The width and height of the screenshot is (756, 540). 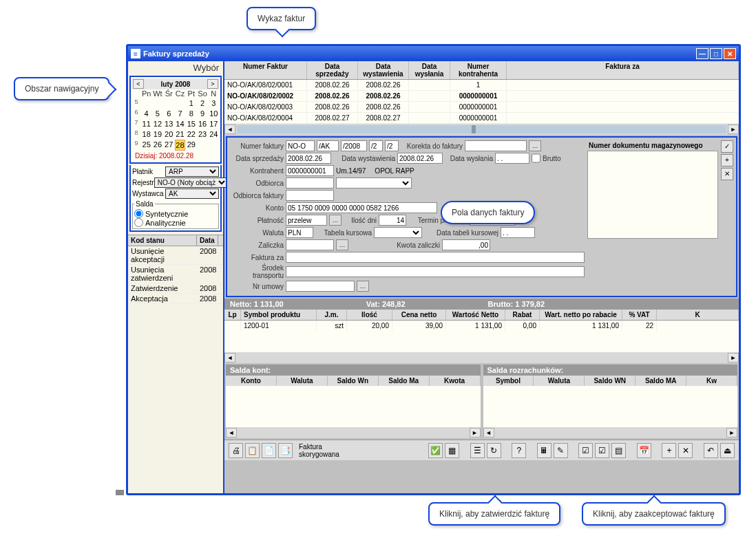 I want to click on dw-input, so click(x=420, y=158).